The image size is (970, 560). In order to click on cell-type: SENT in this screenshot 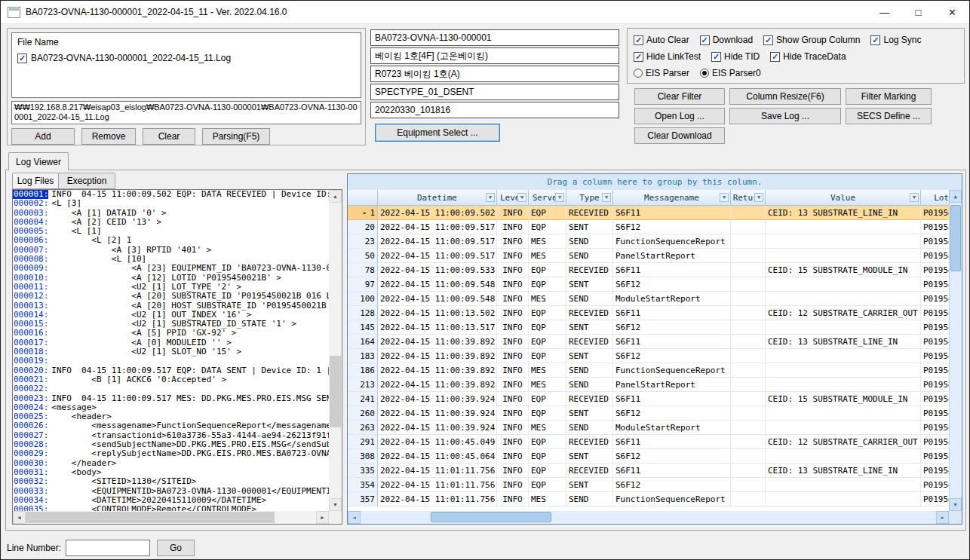, I will do `click(590, 485)`.